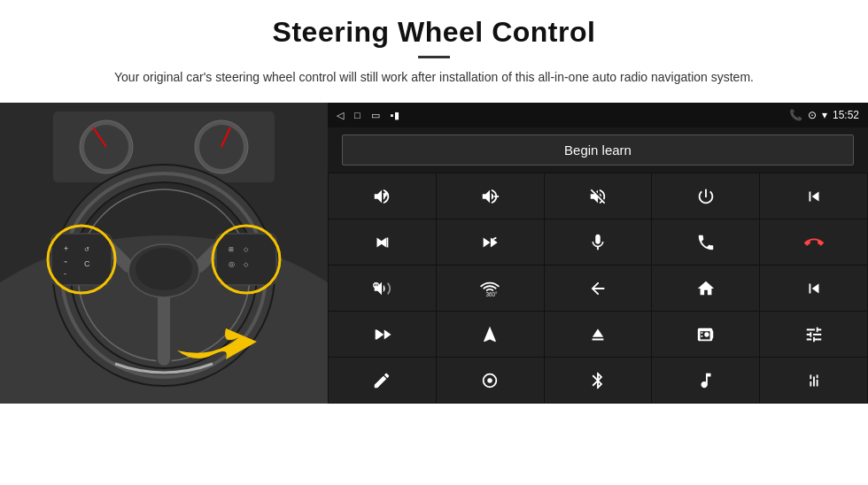 The width and height of the screenshot is (868, 485). I want to click on home-nav-button, so click(705, 289).